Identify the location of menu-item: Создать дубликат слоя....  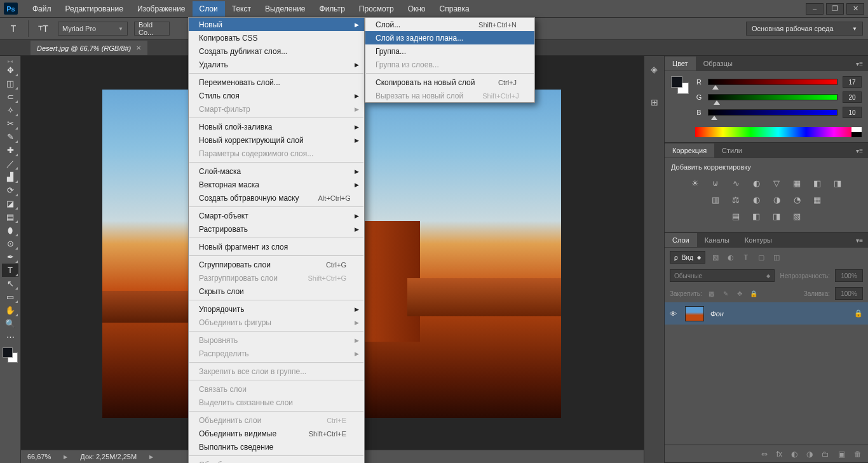
(276, 51).